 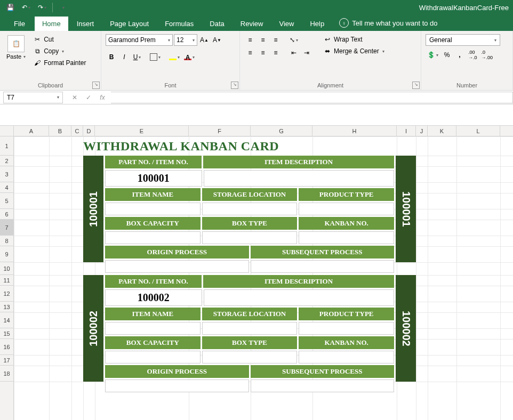 I want to click on font-color-button: A▾, so click(x=189, y=57).